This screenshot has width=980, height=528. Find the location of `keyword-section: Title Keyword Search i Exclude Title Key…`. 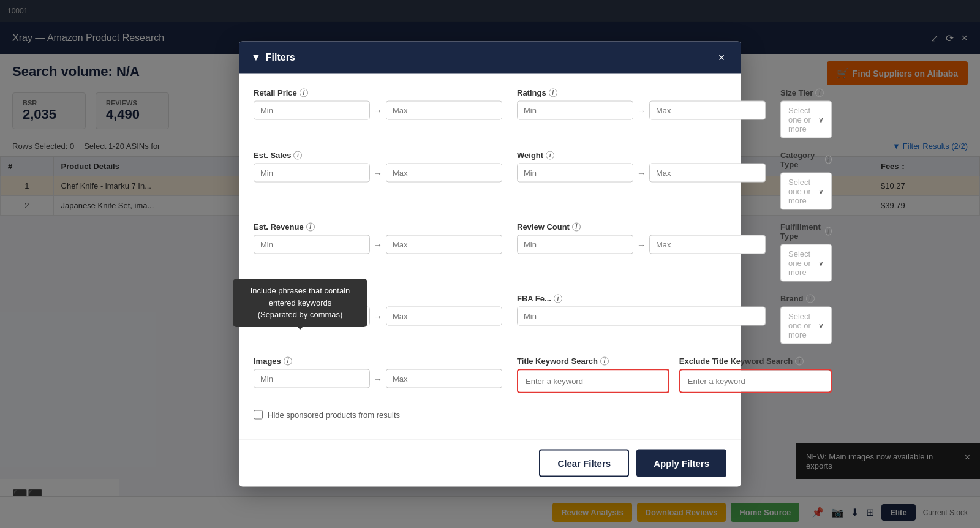

keyword-section: Title Keyword Search i Exclude Title Key… is located at coordinates (674, 375).